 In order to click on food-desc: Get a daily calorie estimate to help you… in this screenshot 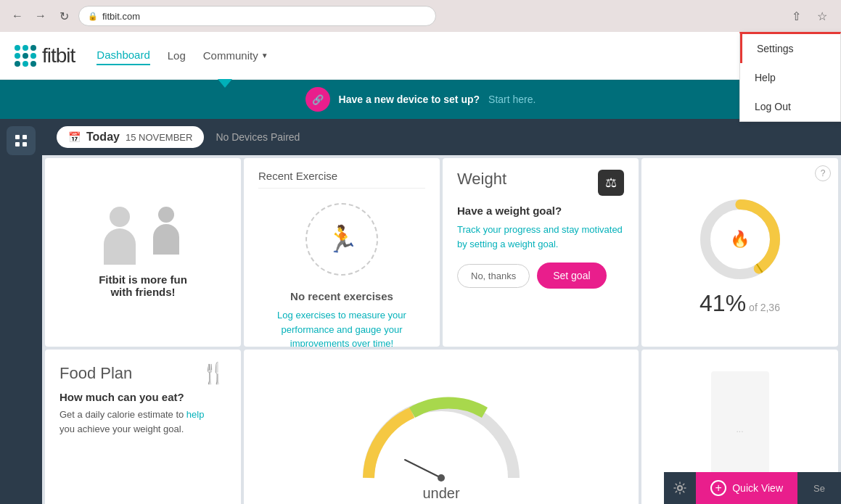, I will do `click(143, 422)`.